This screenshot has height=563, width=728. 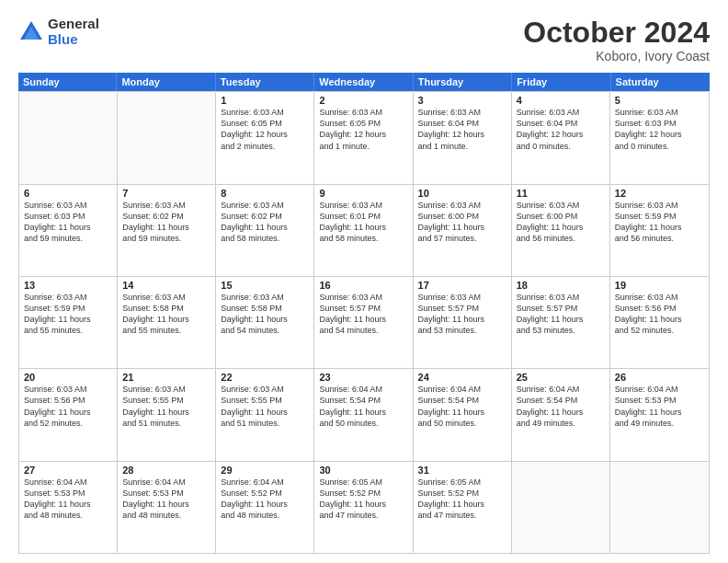 What do you see at coordinates (561, 146) in the screenshot?
I see `cell-info-line: and 0 minutes.` at bounding box center [561, 146].